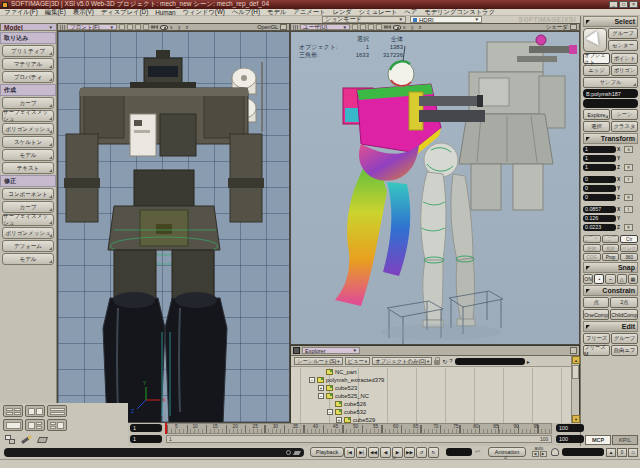 The width and height of the screenshot is (640, 468). What do you see at coordinates (595, 40) in the screenshot?
I see `select-tool-button` at bounding box center [595, 40].